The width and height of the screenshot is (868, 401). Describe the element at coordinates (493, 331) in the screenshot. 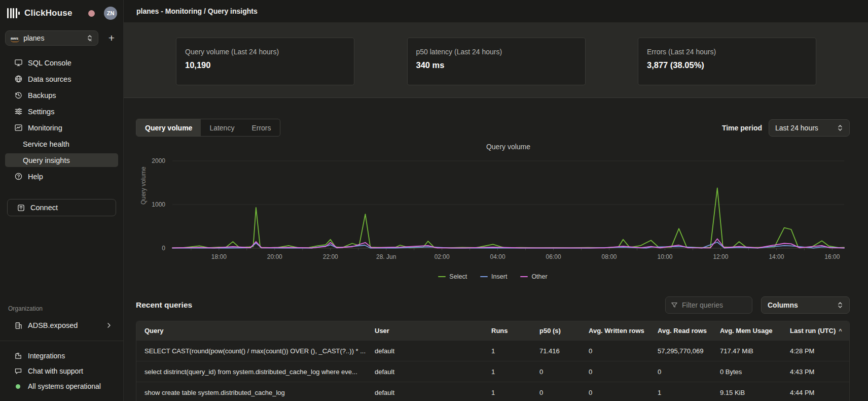

I see `table-header-row: QueryUserRunsp50 (s)Avg. Written rowsAvg…` at that location.